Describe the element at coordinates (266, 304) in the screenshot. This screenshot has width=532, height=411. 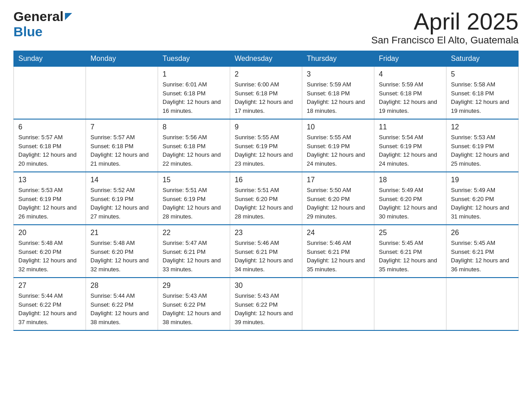
I see `calendar-cell: 30Sunrise: 5:43 AMSunset: 6:22 PMDayligh…` at that location.